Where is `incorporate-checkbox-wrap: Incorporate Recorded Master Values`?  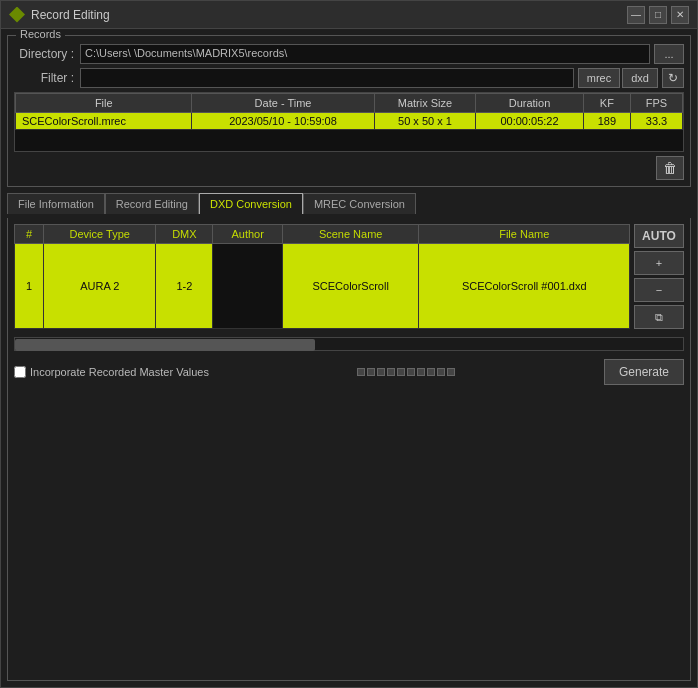 incorporate-checkbox-wrap: Incorporate Recorded Master Values is located at coordinates (112, 372).